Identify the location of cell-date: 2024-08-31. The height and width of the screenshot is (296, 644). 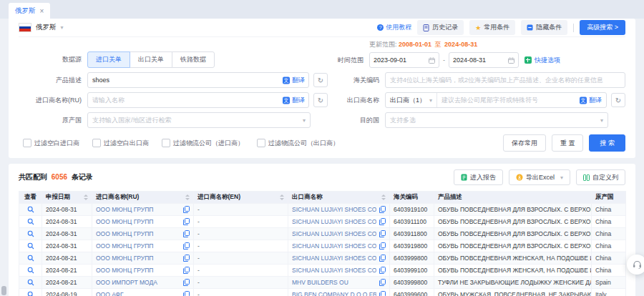
(67, 235).